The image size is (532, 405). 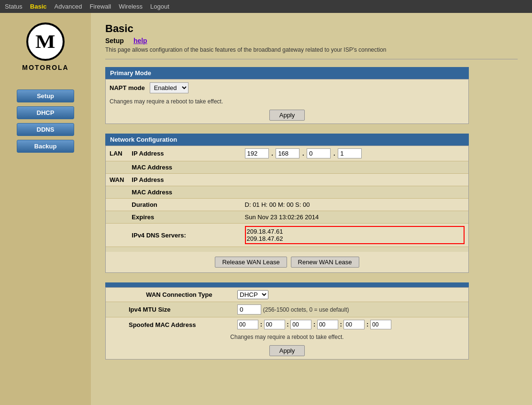 What do you see at coordinates (328, 325) in the screenshot?
I see `mac-oct4` at bounding box center [328, 325].